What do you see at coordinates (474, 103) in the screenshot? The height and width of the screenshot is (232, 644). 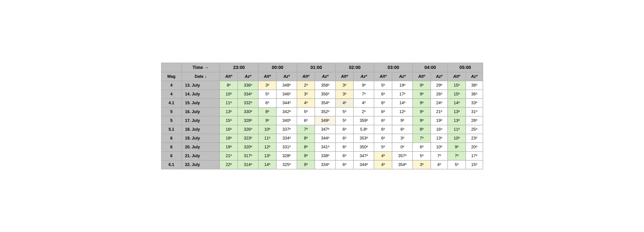 I see `az-cell: 33º` at bounding box center [474, 103].